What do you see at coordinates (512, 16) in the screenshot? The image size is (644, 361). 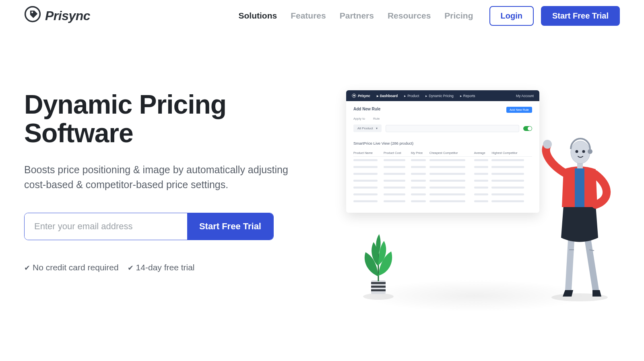 I see `login-button: Login` at bounding box center [512, 16].